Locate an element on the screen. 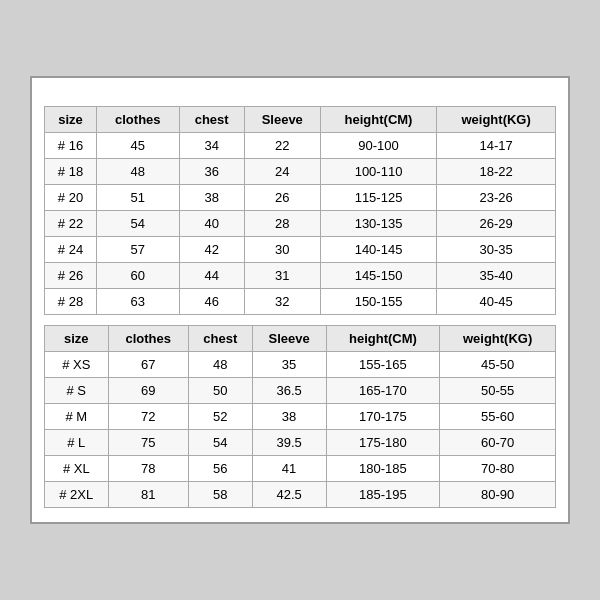  table-cell: 40 is located at coordinates (212, 224).